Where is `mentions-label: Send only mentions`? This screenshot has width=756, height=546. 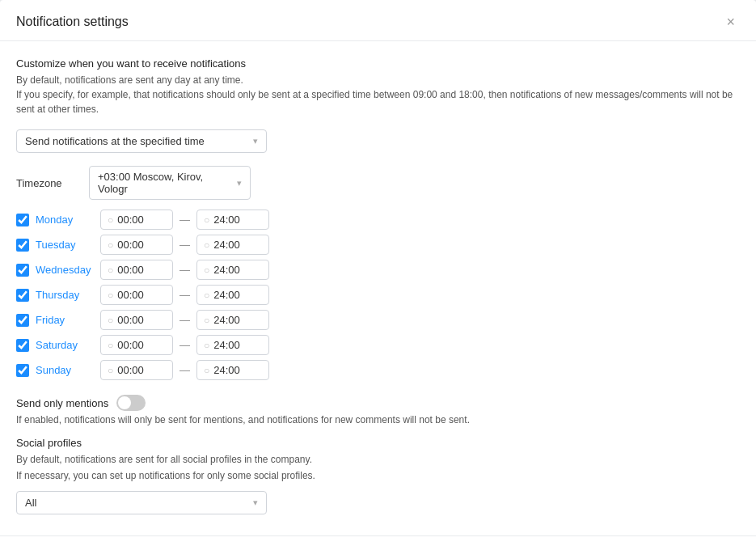
mentions-label: Send only mentions is located at coordinates (62, 403).